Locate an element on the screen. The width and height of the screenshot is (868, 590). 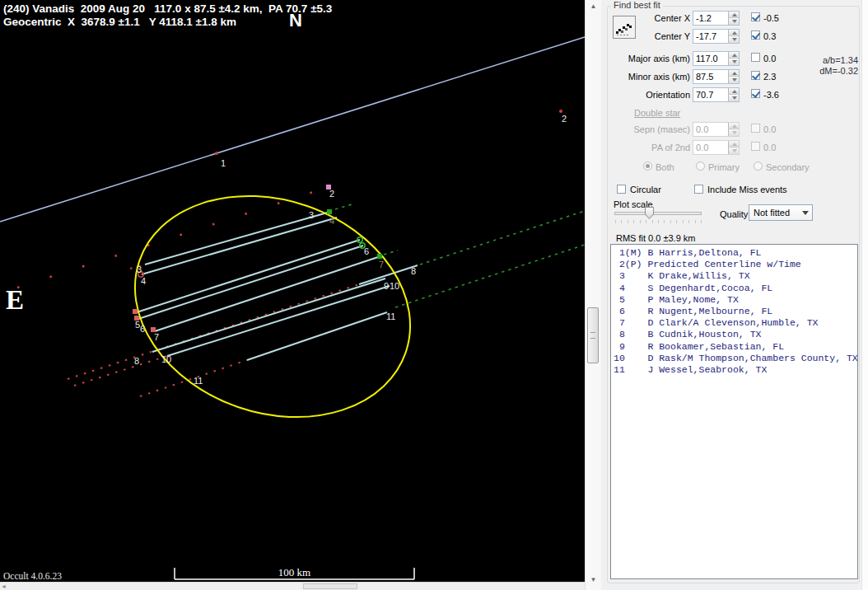
center-y-input: -17.7 is located at coordinates (716, 36).